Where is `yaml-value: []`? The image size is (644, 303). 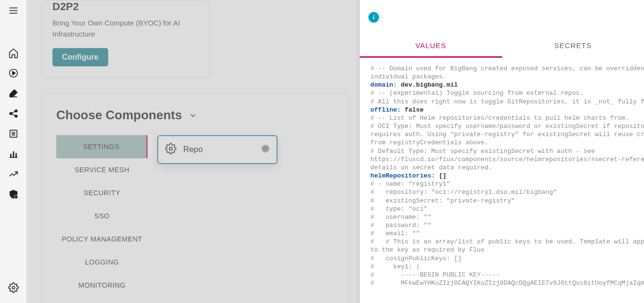 yaml-value: [] is located at coordinates (442, 176).